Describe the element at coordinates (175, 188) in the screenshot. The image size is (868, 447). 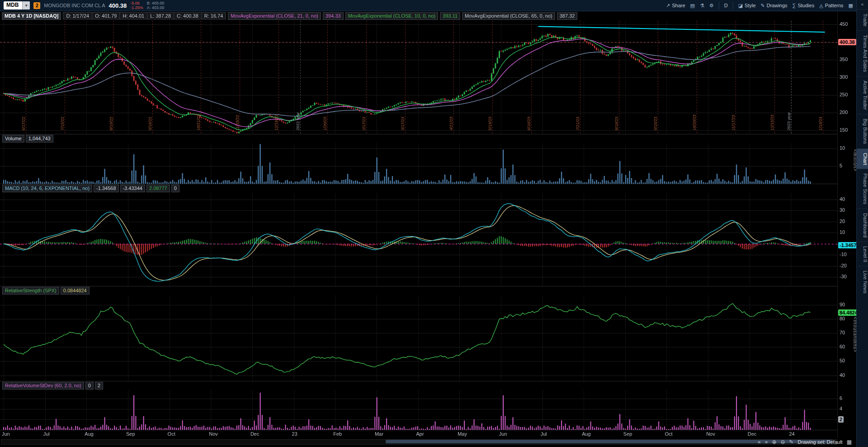
I see `macd-value-4: 0` at that location.